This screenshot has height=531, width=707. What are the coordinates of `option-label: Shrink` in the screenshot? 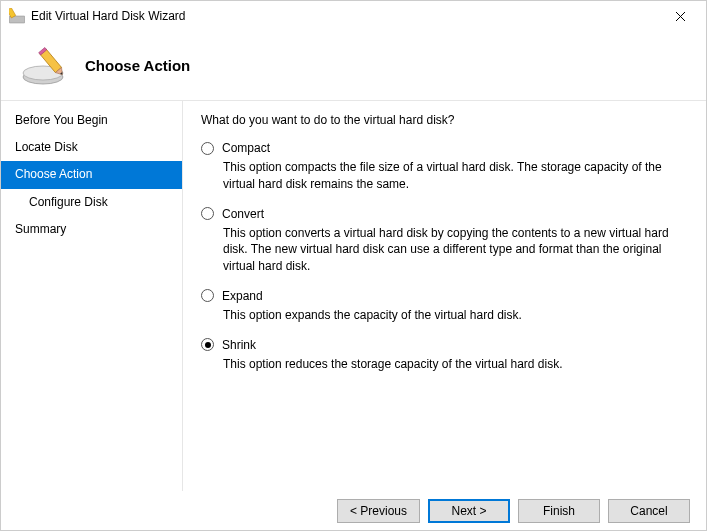 It's located at (239, 345).